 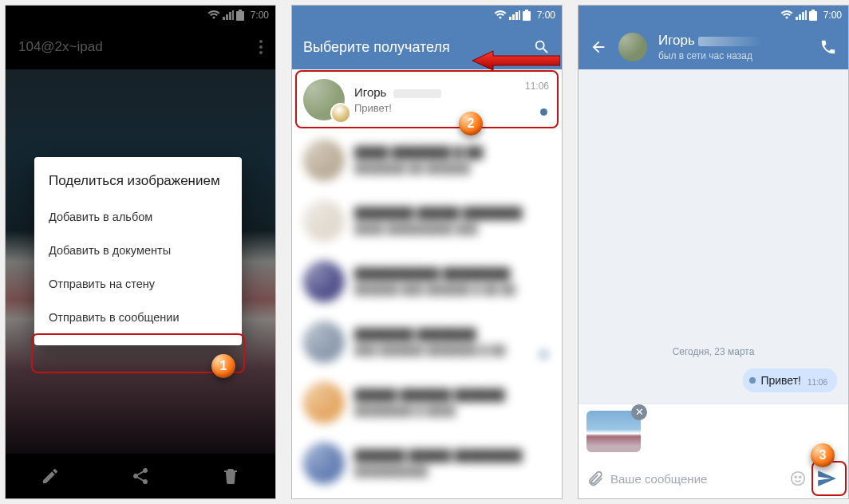 What do you see at coordinates (817, 383) in the screenshot?
I see `message-time: 11:06` at bounding box center [817, 383].